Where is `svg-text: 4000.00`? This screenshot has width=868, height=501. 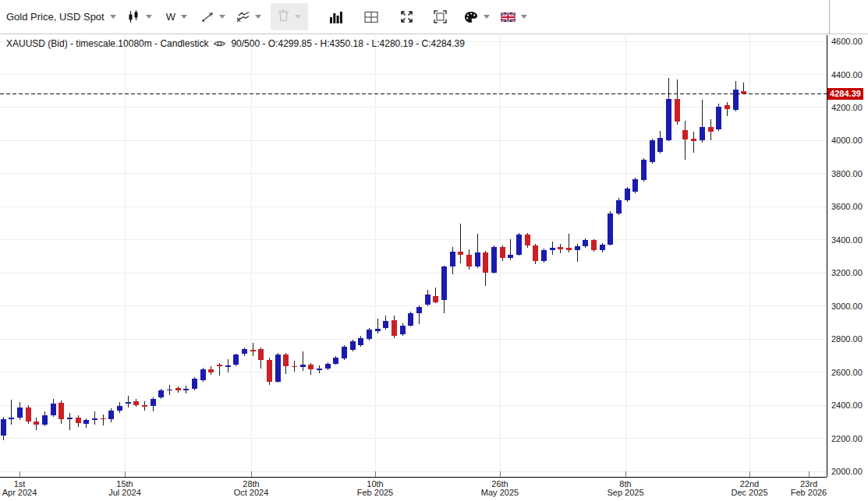
svg-text: 4000.00 is located at coordinates (847, 140).